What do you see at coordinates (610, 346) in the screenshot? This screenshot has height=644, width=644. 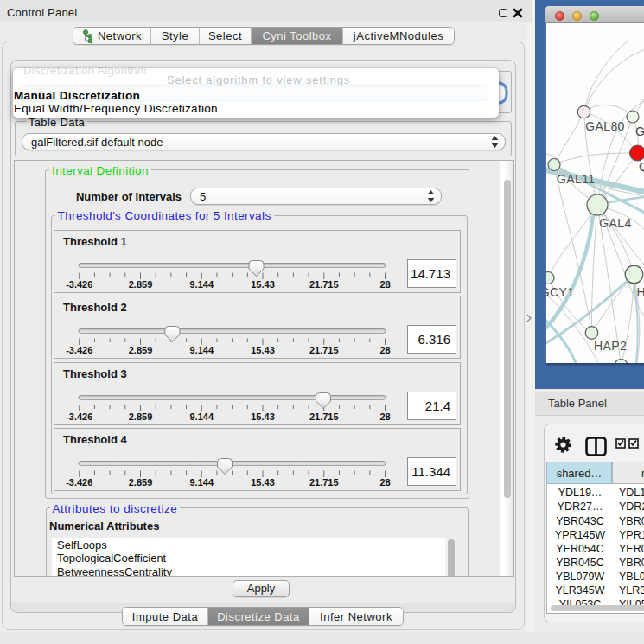 I see `svg-text: HAP2` at bounding box center [610, 346].